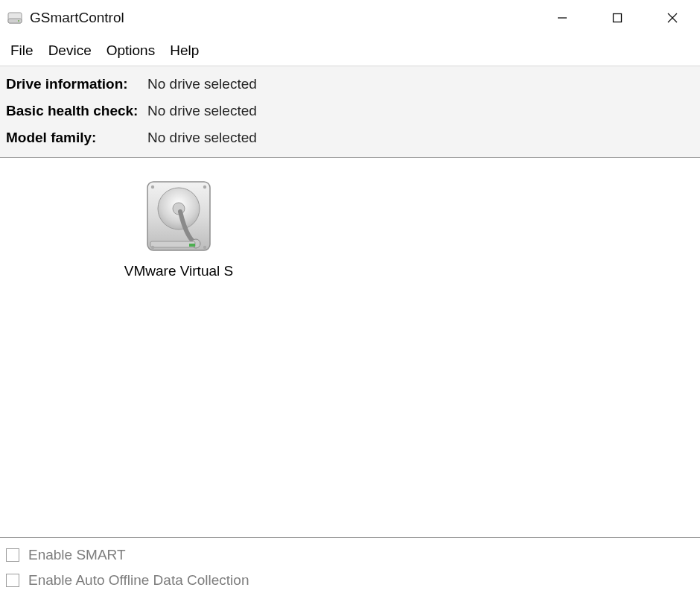  I want to click on drive-label: VMware Virtual S, so click(179, 271).